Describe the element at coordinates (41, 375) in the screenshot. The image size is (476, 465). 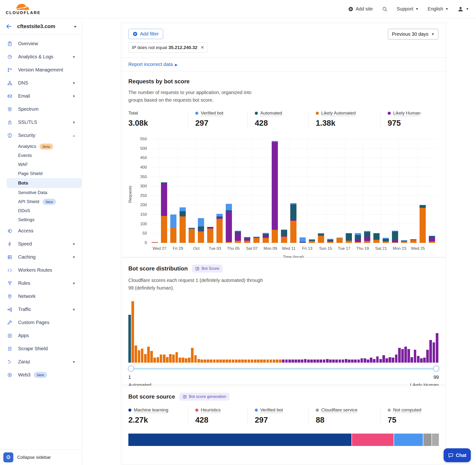
I see `sidebar-item-web3: Web3New` at that location.